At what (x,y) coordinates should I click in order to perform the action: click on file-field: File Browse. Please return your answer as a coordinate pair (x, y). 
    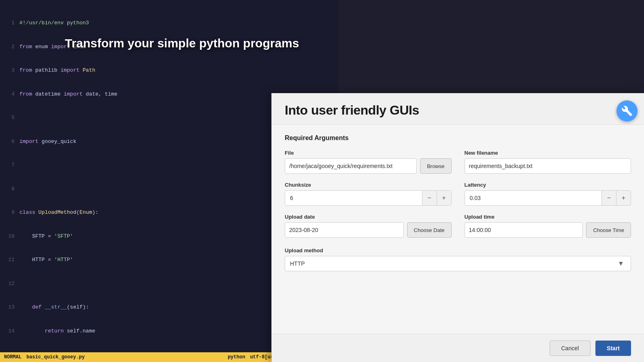
    Looking at the image, I should click on (368, 162).